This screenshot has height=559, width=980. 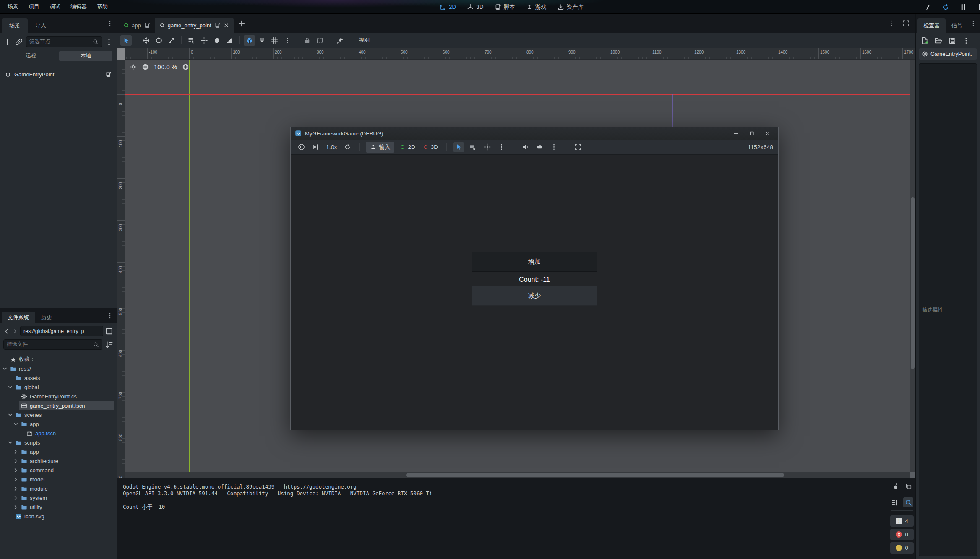 I want to click on scene-tab-game-entry-point: game_entry_point, so click(x=194, y=25).